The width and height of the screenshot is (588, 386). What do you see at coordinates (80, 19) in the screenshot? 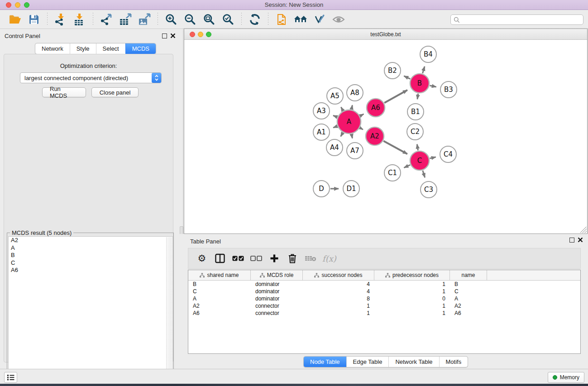
I see `import-table-button` at bounding box center [80, 19].